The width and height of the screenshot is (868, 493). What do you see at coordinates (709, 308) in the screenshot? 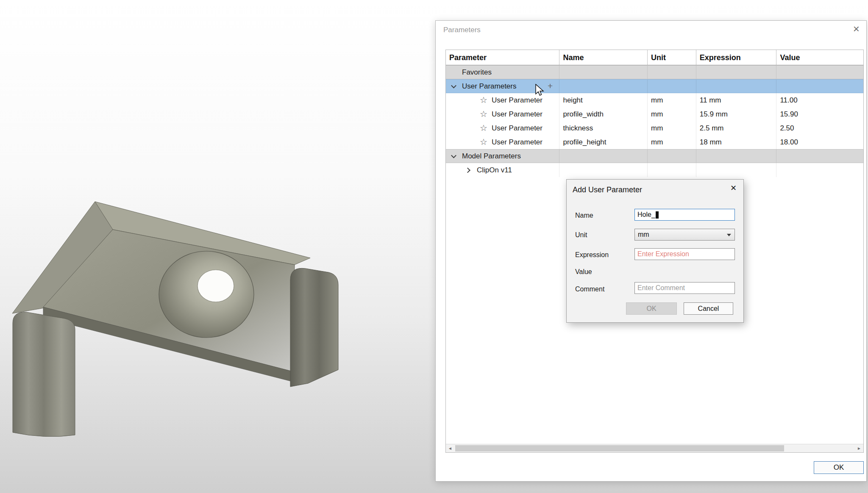
I see `cancel-button: Cancel` at bounding box center [709, 308].